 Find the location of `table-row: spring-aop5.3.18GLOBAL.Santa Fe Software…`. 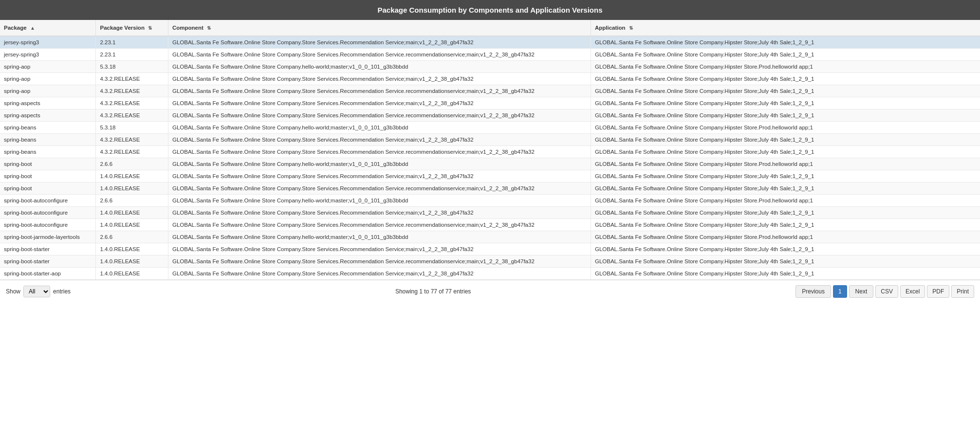

table-row: spring-aop5.3.18GLOBAL.Santa Fe Software… is located at coordinates (490, 67).